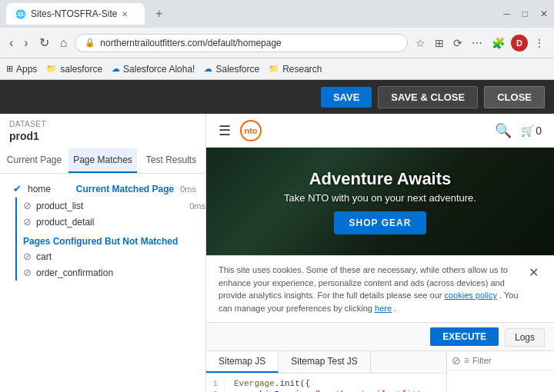 Image resolution: width=554 pixels, height=392 pixels. I want to click on order-confirmation-label: order_confirmation, so click(75, 273).